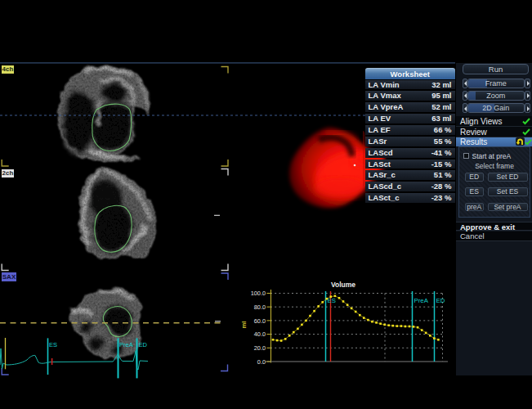  I want to click on svg-text: 20.0, so click(260, 348).